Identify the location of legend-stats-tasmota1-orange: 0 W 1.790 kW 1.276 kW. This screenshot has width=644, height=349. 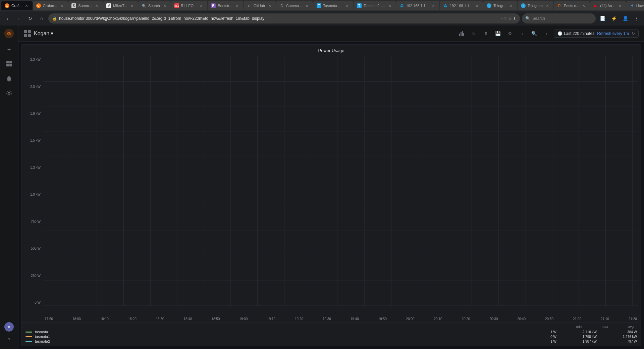
(587, 337).